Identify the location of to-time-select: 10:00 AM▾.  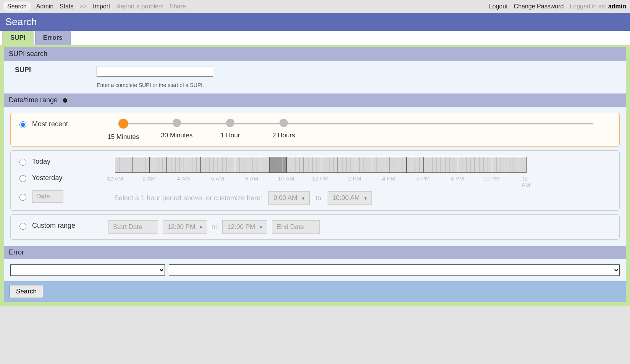
(350, 198).